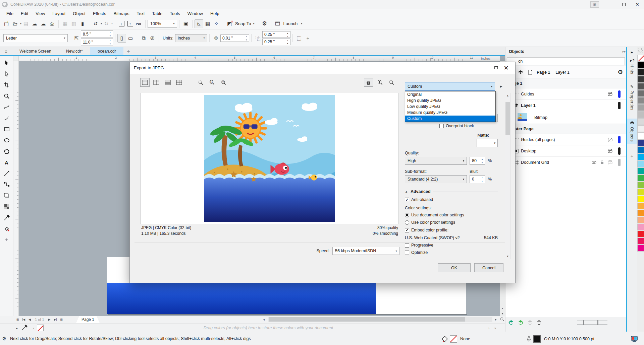 This screenshot has height=345, width=644. I want to click on ok-button: OK, so click(454, 268).